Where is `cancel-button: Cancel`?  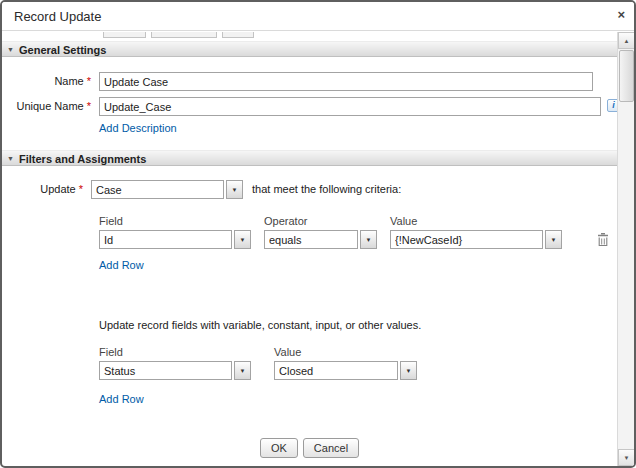 cancel-button: Cancel is located at coordinates (331, 448).